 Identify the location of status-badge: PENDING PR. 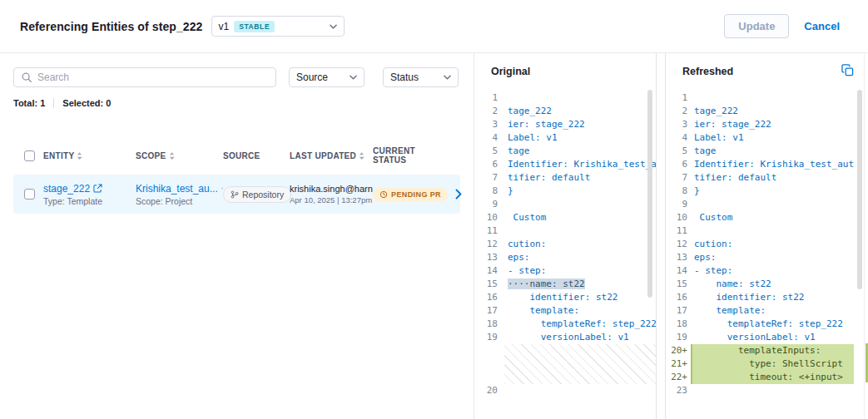
(410, 195).